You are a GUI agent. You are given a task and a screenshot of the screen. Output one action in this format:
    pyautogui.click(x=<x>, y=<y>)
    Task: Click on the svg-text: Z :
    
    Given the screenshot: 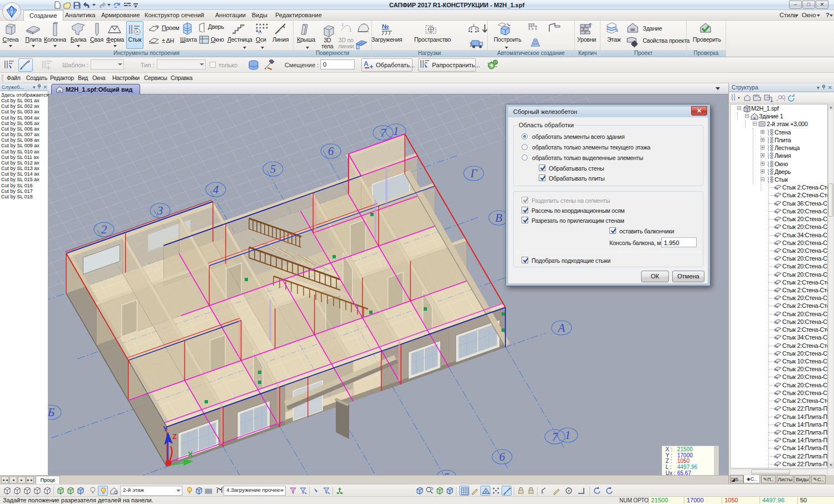 What is the action you would take?
    pyautogui.click(x=669, y=461)
    